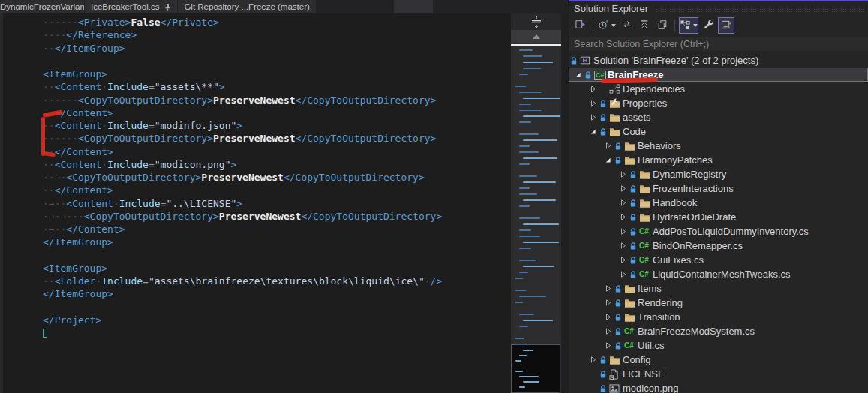 This screenshot has width=868, height=393. Describe the element at coordinates (698, 246) in the screenshot. I see `tree-item-label: BindOnRemapper.cs` at that location.